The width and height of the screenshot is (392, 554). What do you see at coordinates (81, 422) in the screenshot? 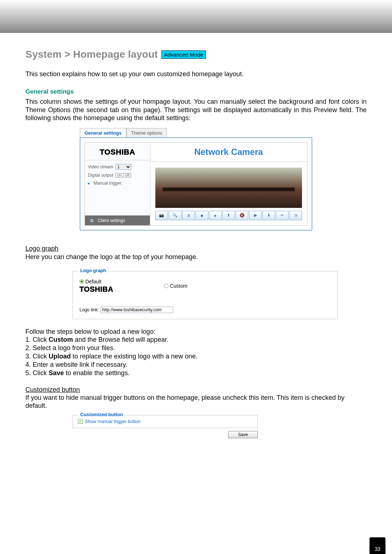
I see `show-manual-trigger-checkbox: ✓` at bounding box center [81, 422].